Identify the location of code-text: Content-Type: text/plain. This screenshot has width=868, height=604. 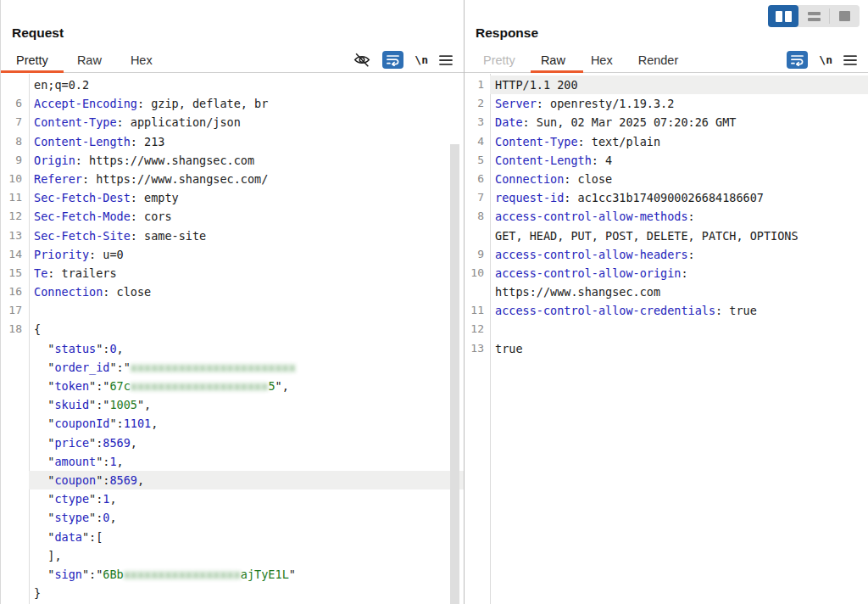
(679, 142).